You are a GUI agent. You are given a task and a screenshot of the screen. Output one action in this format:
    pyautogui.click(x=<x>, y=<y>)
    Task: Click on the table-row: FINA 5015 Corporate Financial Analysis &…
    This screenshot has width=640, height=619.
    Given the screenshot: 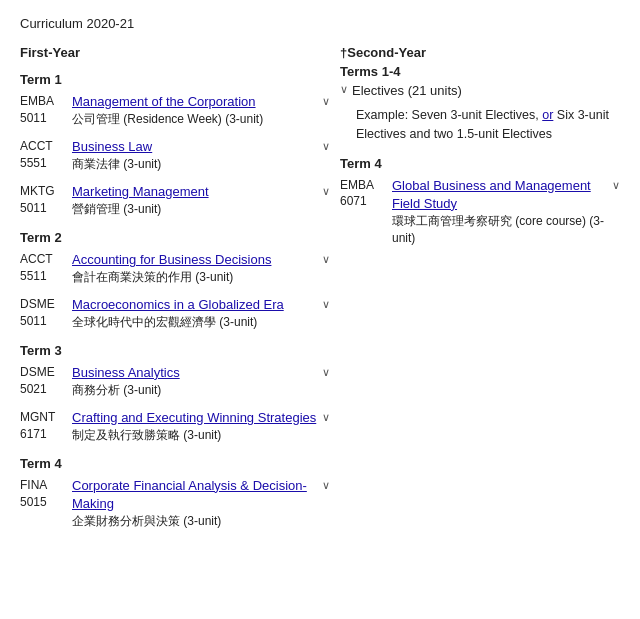 What is the action you would take?
    pyautogui.click(x=175, y=504)
    